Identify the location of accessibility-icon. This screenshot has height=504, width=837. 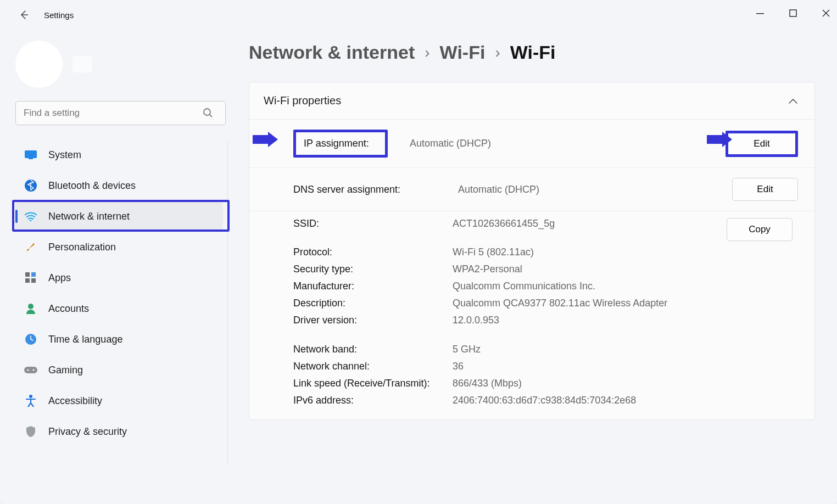
(31, 401).